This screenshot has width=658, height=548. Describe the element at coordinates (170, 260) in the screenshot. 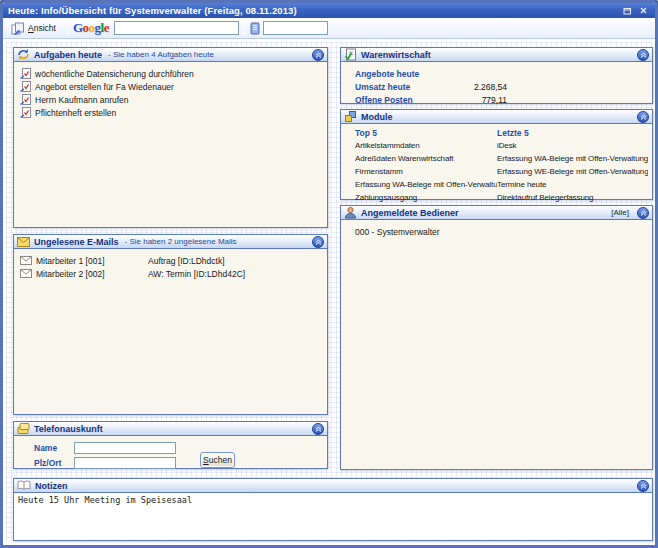

I see `email-item: Mitarbeiter 1 [001] Auftrag [ID:LDhdctk]` at that location.